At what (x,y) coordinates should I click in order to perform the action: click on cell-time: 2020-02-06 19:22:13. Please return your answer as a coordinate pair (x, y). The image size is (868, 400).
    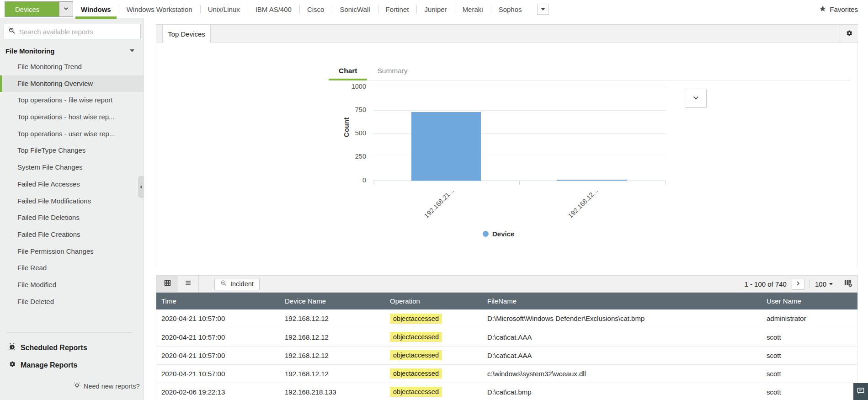
    Looking at the image, I should click on (218, 391).